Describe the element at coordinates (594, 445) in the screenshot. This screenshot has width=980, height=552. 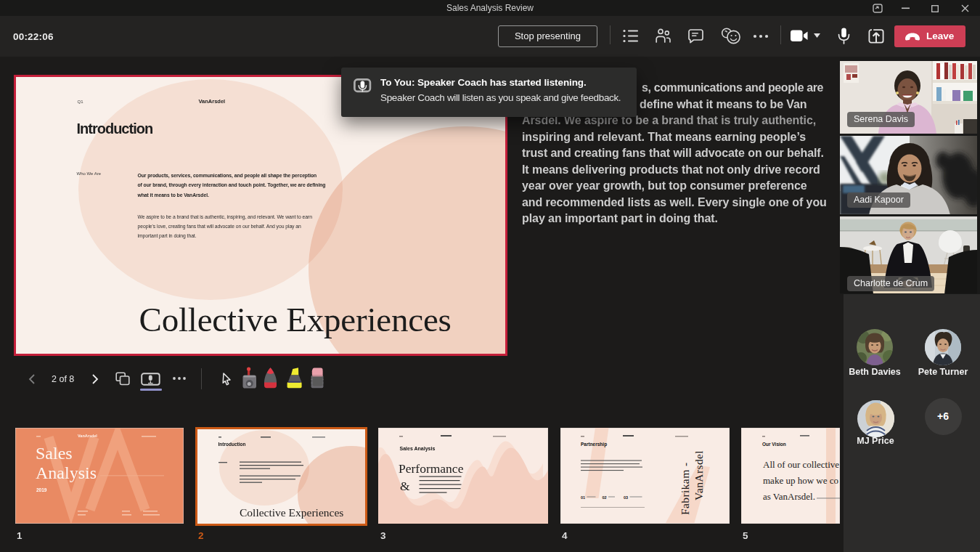
I see `svg-text: Partnership` at that location.